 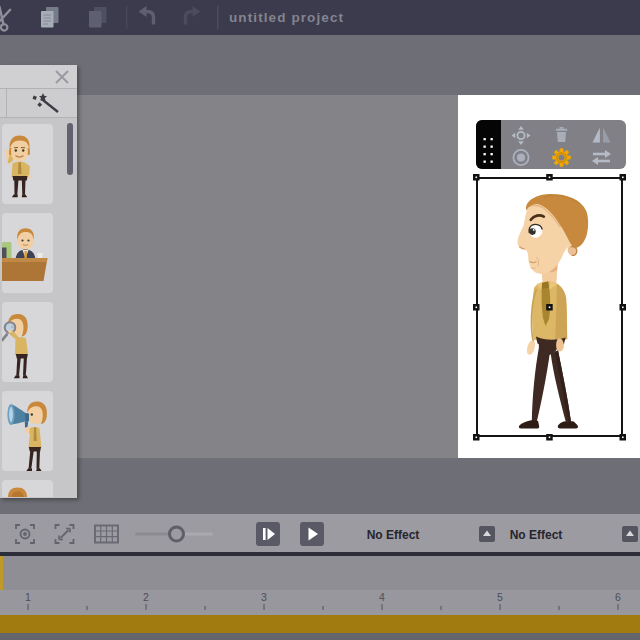 I want to click on svg-text: 3, so click(x=264, y=597).